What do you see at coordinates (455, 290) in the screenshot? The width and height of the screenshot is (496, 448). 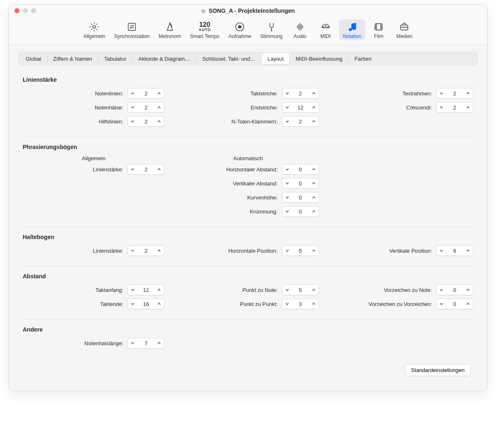 I see `vorzeichen-zu-note-stepper: 0` at bounding box center [455, 290].